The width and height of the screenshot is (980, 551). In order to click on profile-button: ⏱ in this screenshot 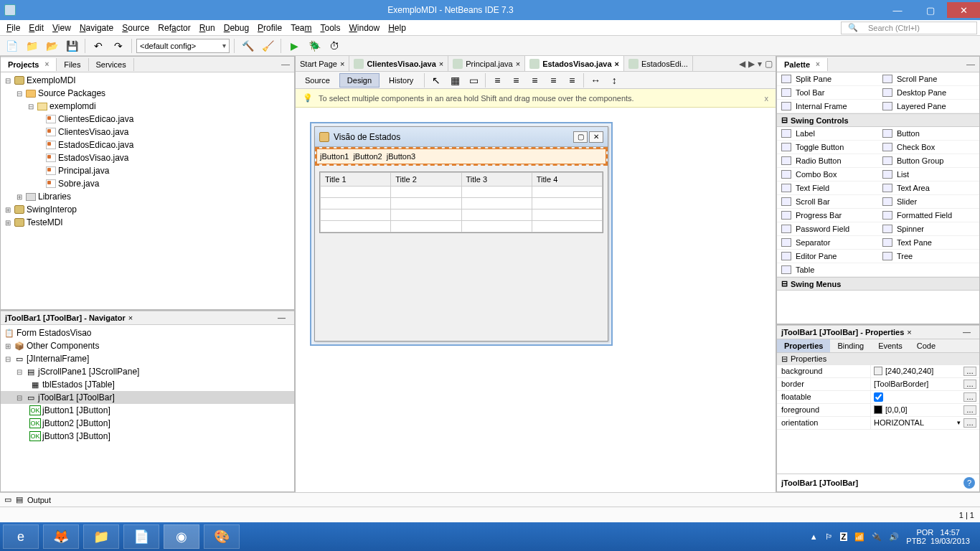, I will do `click(334, 46)`.